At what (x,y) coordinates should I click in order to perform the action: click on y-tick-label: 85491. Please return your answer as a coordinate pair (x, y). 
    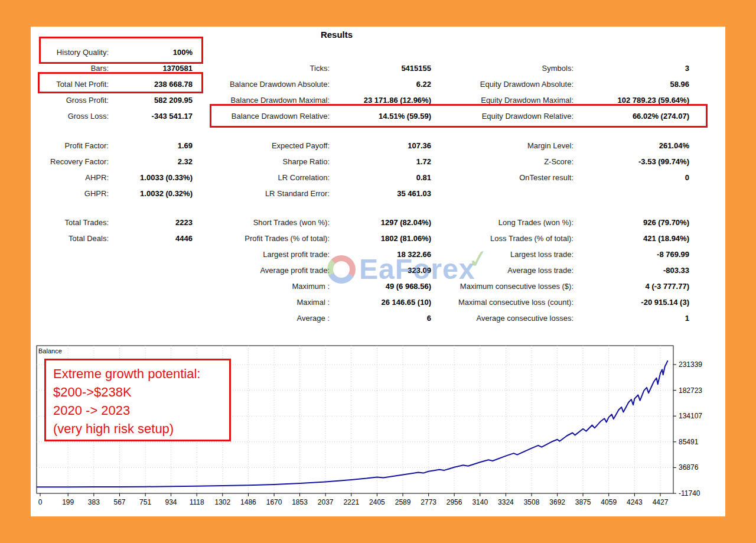
    Looking at the image, I should click on (689, 442).